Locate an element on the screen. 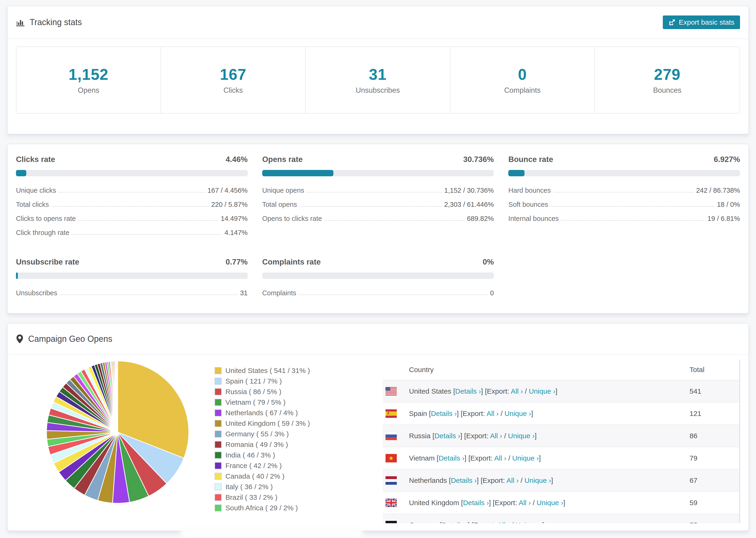 The height and width of the screenshot is (538, 756). detail-label: Unsubscribes is located at coordinates (36, 293).